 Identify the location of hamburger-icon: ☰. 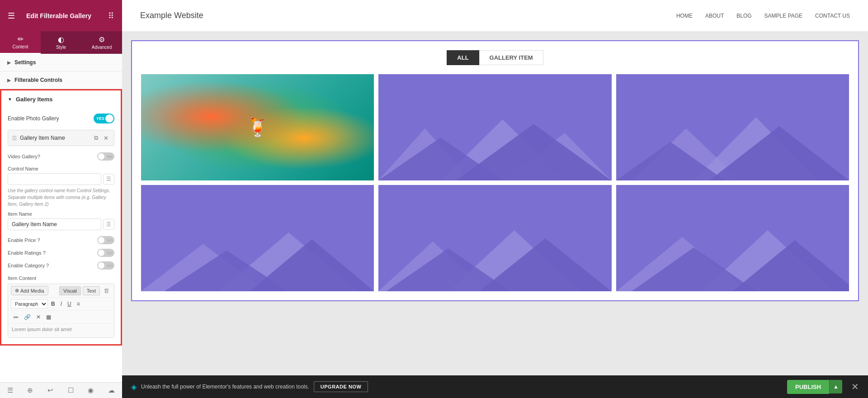
(11, 16).